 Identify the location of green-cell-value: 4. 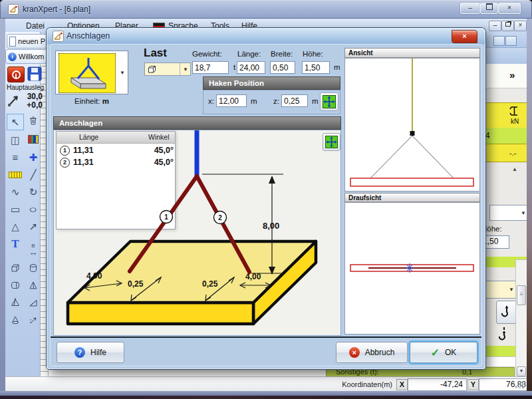
(488, 136).